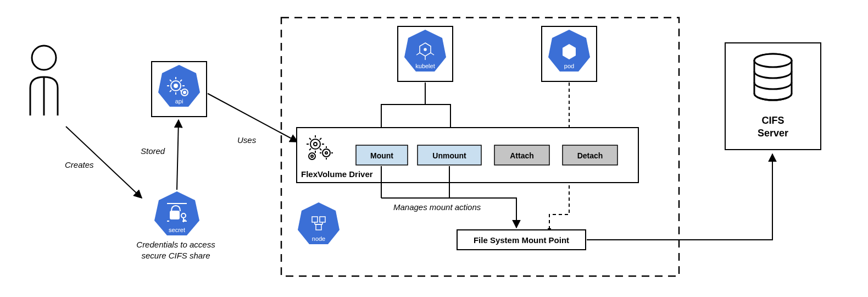  Describe the element at coordinates (773, 77) in the screenshot. I see `database-icon` at that location.